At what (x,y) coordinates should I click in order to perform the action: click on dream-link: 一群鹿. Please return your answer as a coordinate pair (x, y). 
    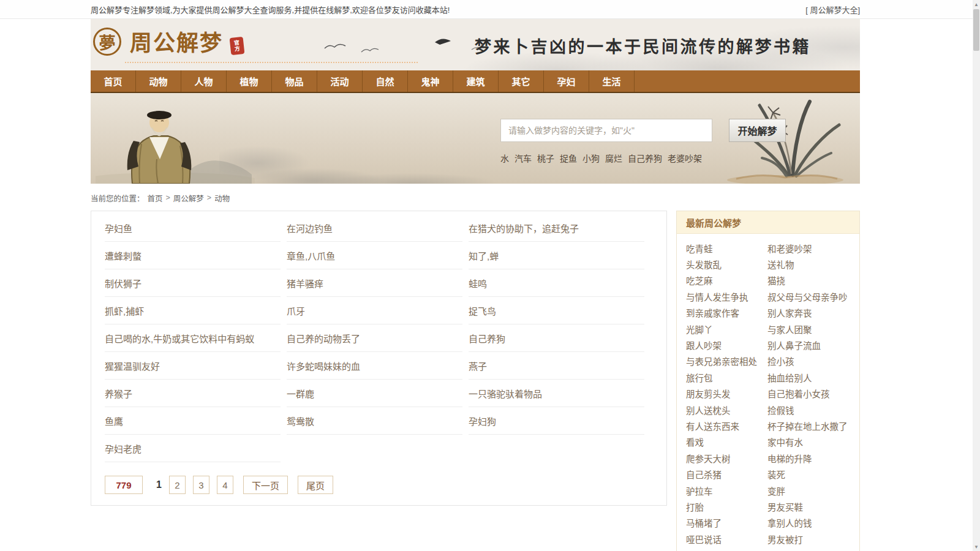
    Looking at the image, I should click on (300, 393).